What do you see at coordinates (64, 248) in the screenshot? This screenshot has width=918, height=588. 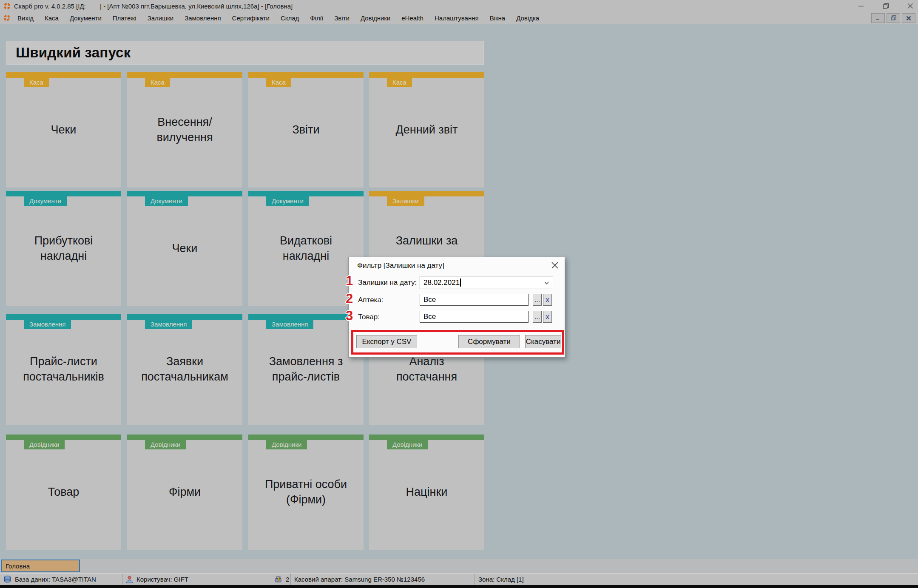 I see `tile-dokumenty-prybutkovi-nakladni: Документи Прибуткові накладні` at bounding box center [64, 248].